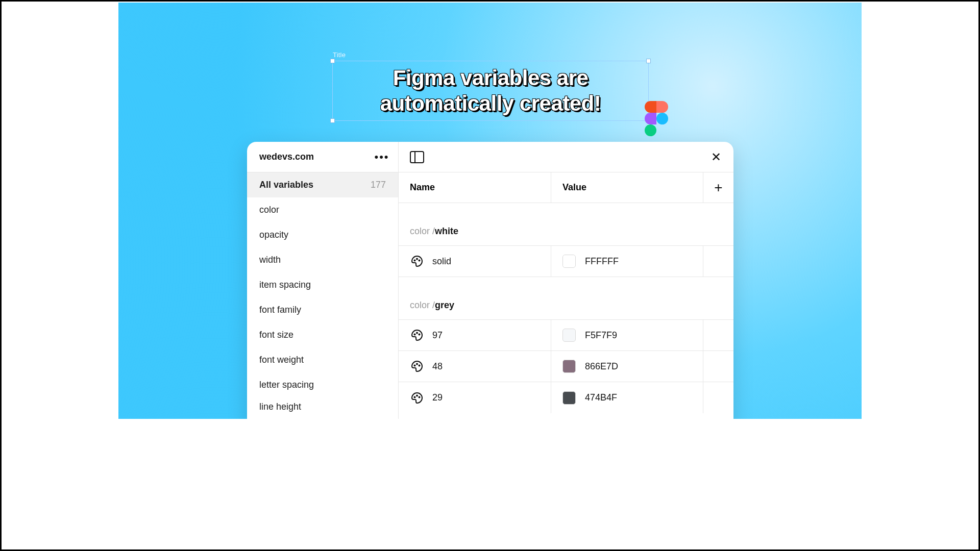  Describe the element at coordinates (718, 188) in the screenshot. I see `plus-icon: +` at that location.